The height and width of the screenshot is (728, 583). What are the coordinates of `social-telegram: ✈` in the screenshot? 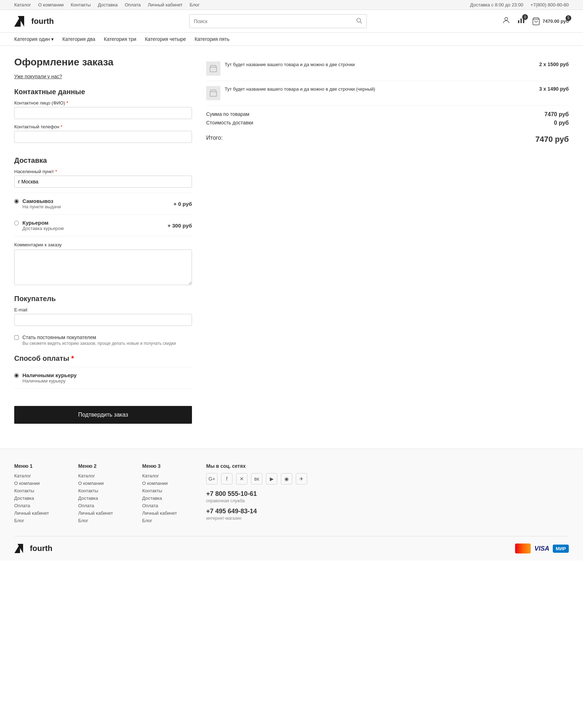 It's located at (301, 479).